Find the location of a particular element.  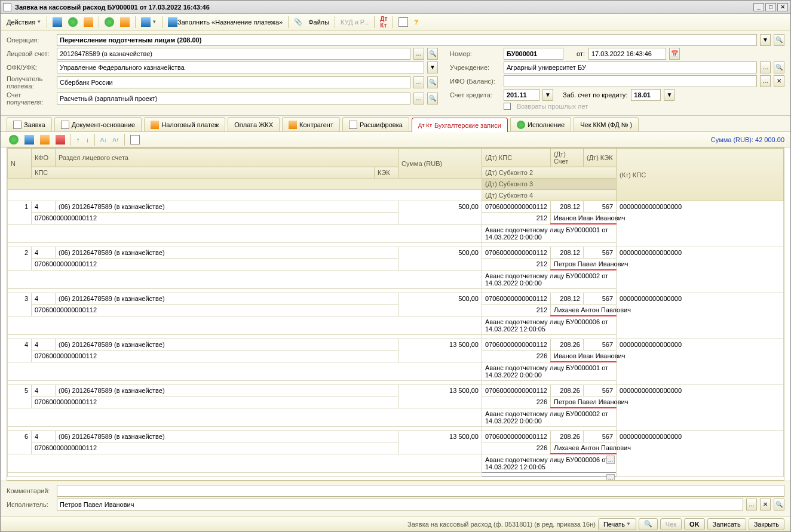

actions-menu: Действия▼ is located at coordinates (24, 22).